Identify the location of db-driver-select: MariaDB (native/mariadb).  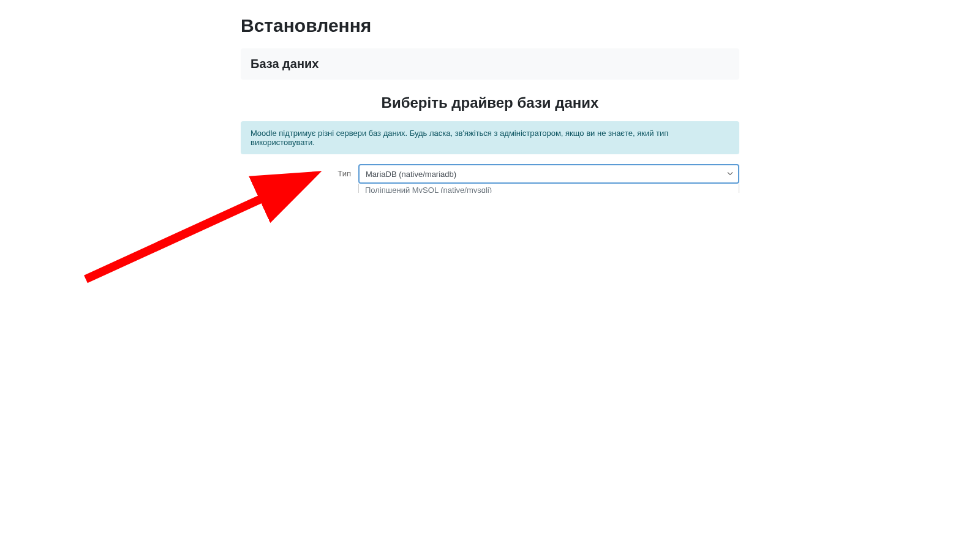
(549, 174).